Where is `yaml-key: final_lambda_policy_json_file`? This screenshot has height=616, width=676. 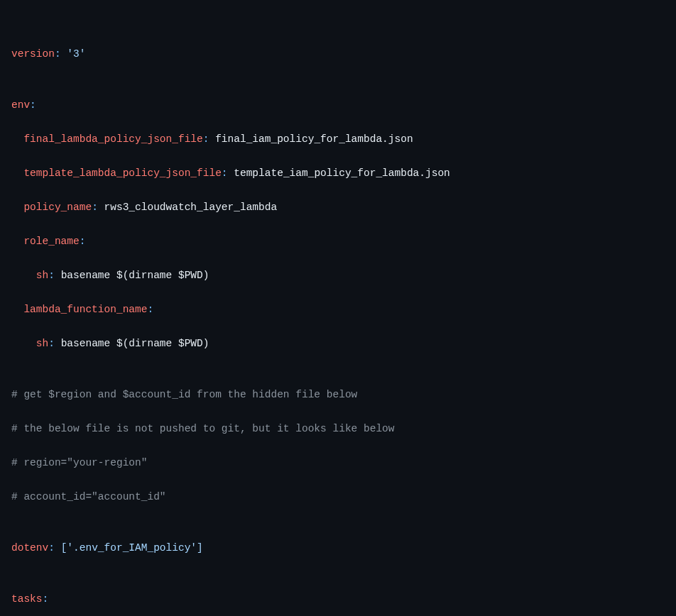
yaml-key: final_lambda_policy_json_file is located at coordinates (113, 139).